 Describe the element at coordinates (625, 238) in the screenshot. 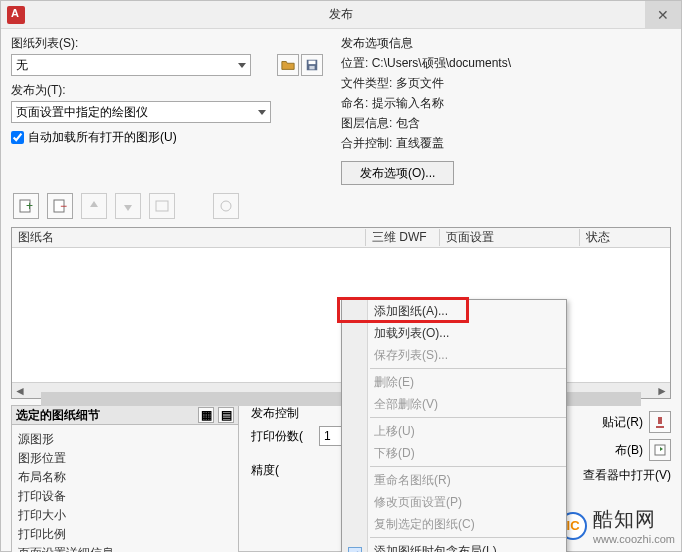

I see `col-status: 状态` at that location.